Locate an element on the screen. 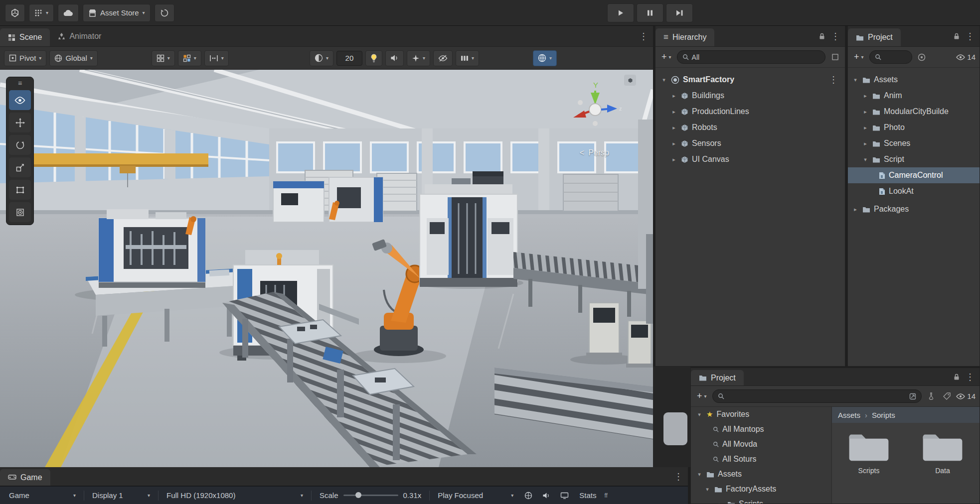 Image resolution: width=980 pixels, height=504 pixels. hidden-objects-button is located at coordinates (443, 58).